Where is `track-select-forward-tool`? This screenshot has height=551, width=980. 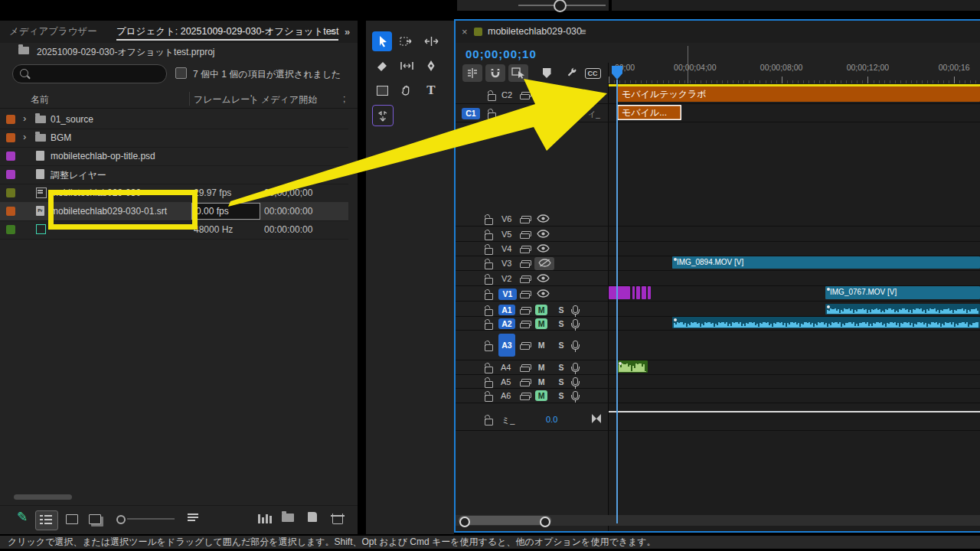 track-select-forward-tool is located at coordinates (407, 41).